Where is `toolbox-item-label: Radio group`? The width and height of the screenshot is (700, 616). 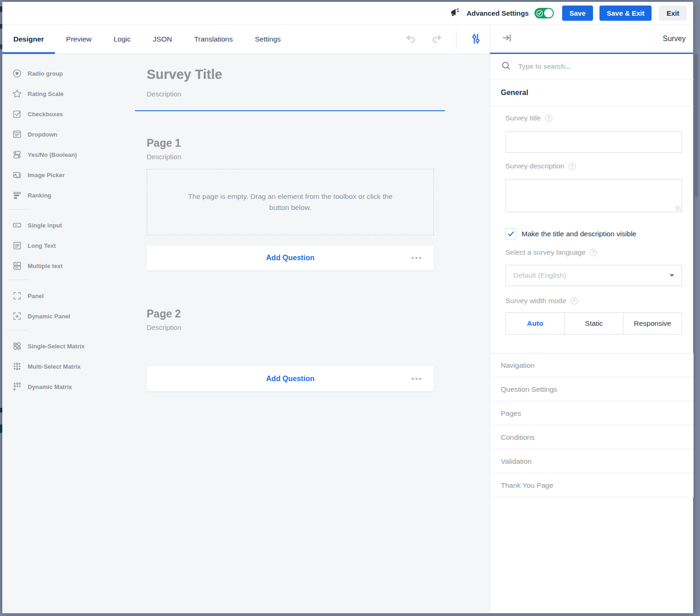 toolbox-item-label: Radio group is located at coordinates (45, 74).